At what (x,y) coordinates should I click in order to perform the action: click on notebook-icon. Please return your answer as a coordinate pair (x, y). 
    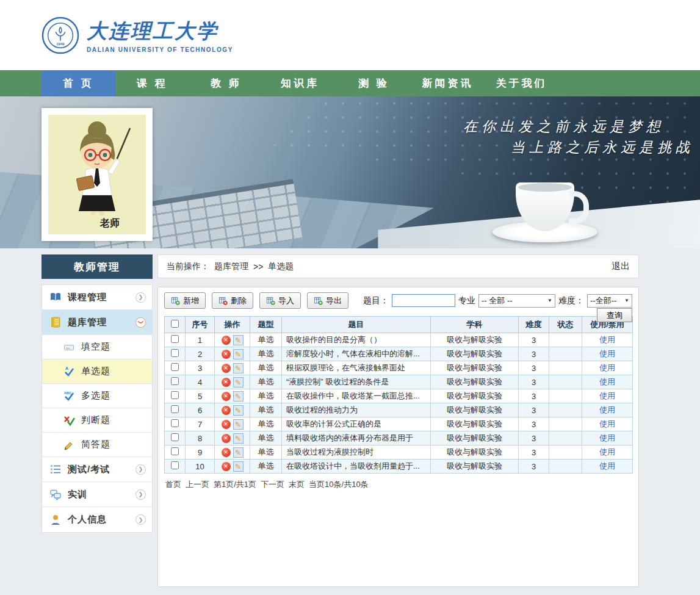
    Looking at the image, I should click on (56, 322).